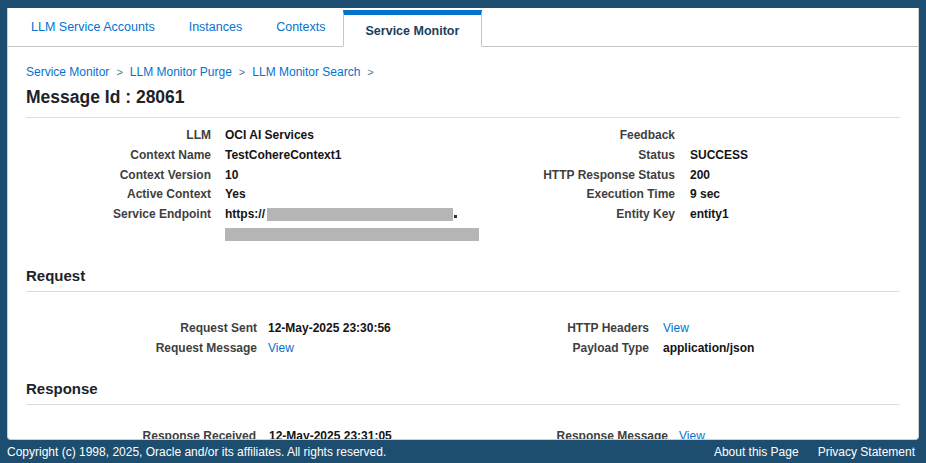 Image resolution: width=926 pixels, height=463 pixels. I want to click on view-link-response-message: View, so click(692, 434).